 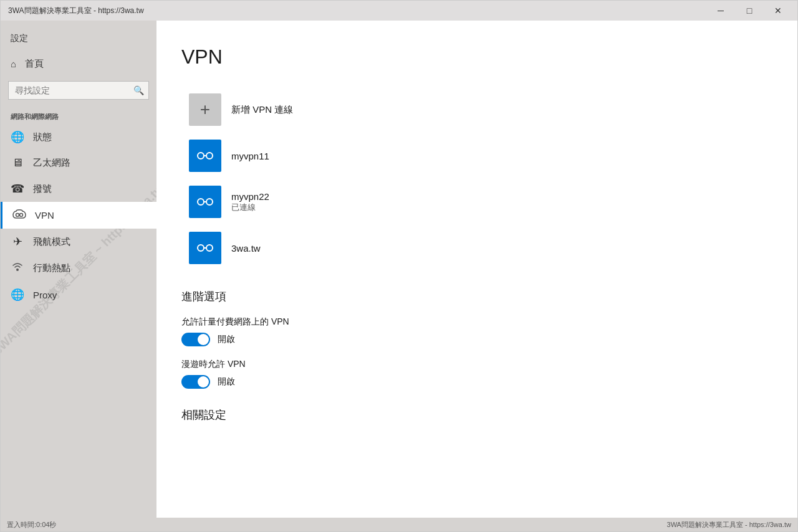 I want to click on option-metered-label: 允許計量付費網路上的 VPN, so click(x=474, y=322).